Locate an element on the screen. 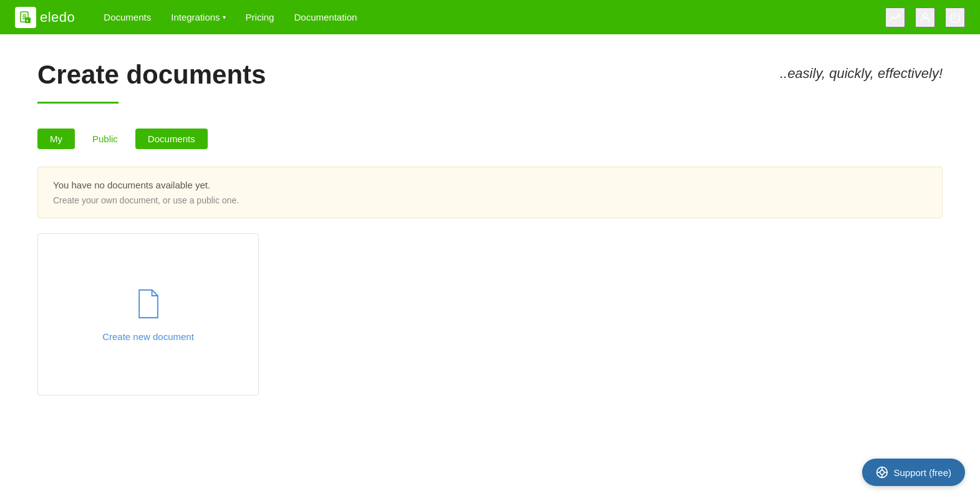  support-button: Support (free) is located at coordinates (913, 472).